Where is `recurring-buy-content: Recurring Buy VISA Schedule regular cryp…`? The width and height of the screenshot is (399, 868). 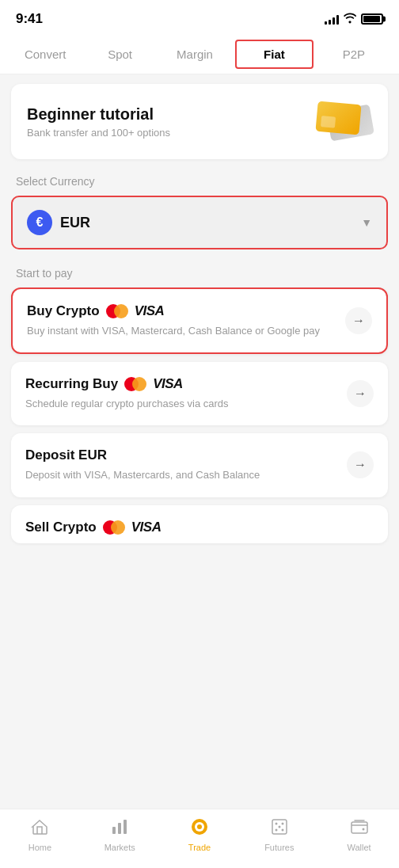
recurring-buy-content: Recurring Buy VISA Schedule regular cryp… is located at coordinates (182, 394).